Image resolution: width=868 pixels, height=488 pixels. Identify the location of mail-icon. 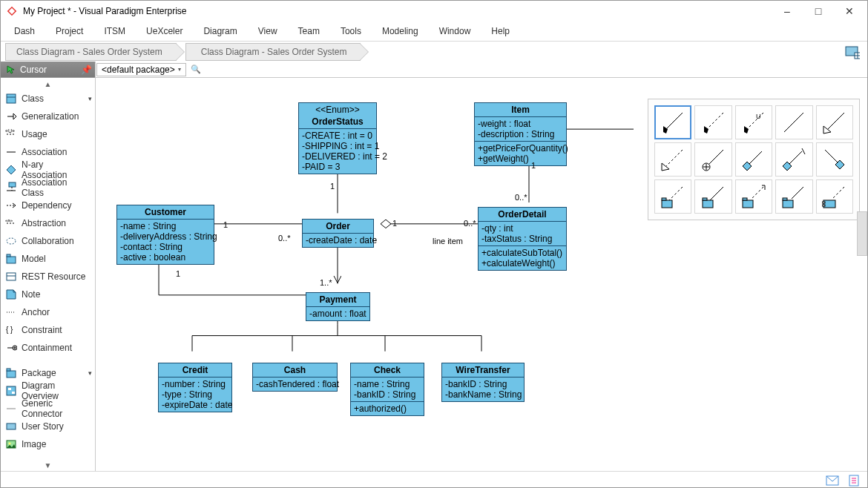
(832, 481).